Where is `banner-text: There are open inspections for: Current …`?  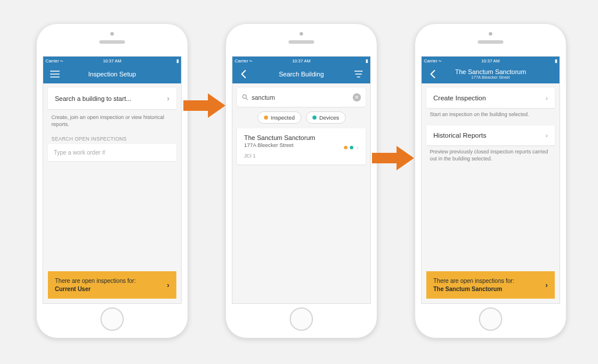 banner-text: There are open inspections for: Current … is located at coordinates (95, 285).